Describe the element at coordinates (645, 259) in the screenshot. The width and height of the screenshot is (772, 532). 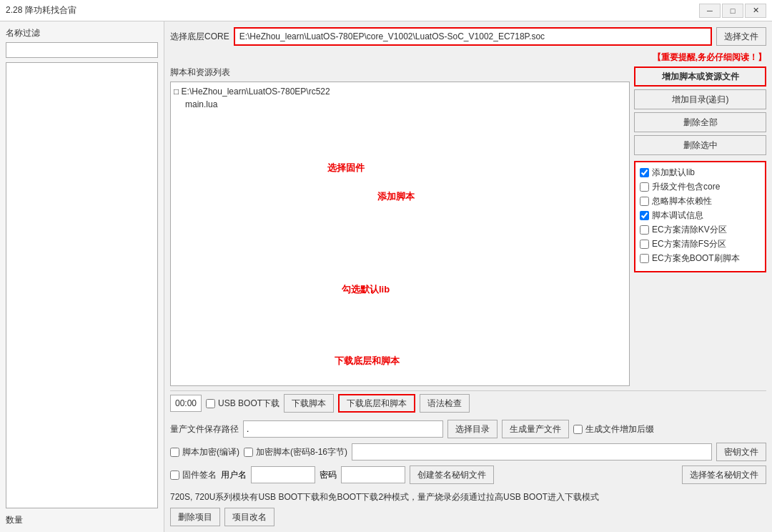
I see `checkbox-no-boot-input` at that location.